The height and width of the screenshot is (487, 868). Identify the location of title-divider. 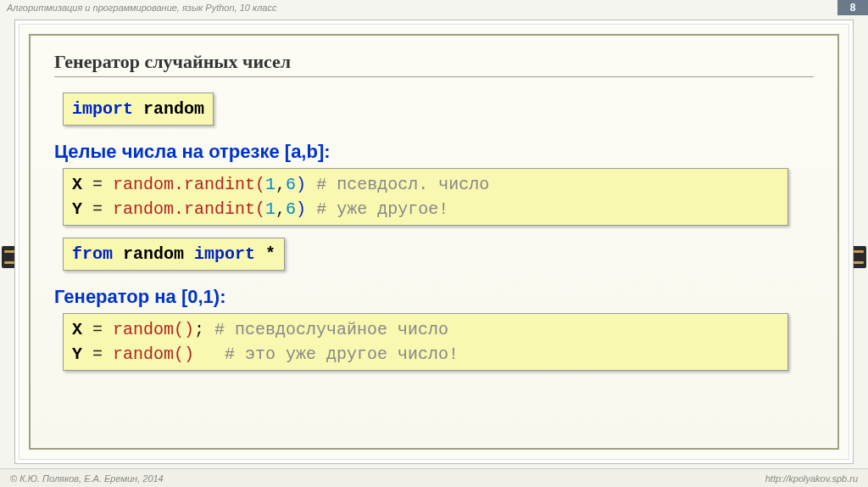
(434, 76).